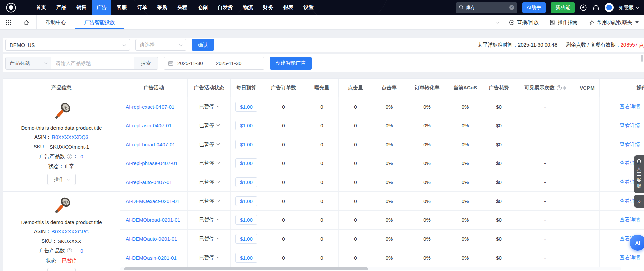 The height and width of the screenshot is (271, 644). I want to click on topnav-item: 销售, so click(81, 7).